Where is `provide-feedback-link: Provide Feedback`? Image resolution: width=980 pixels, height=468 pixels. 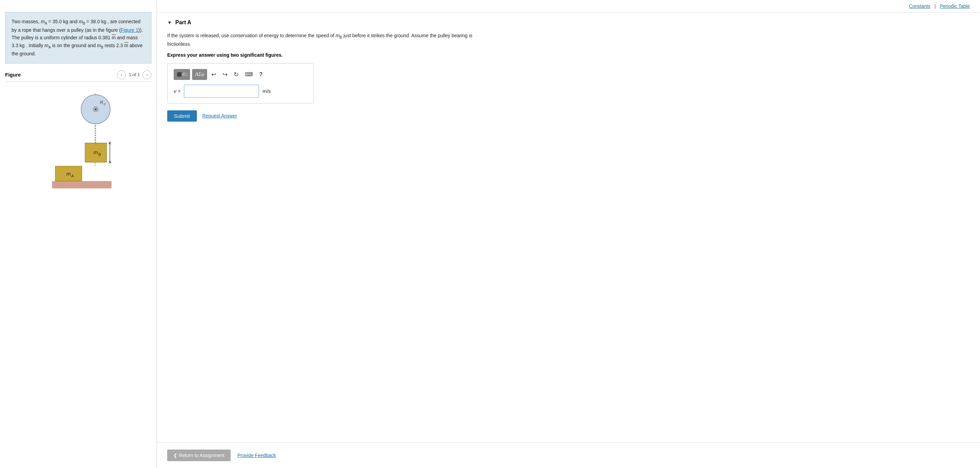 provide-feedback-link: Provide Feedback is located at coordinates (257, 455).